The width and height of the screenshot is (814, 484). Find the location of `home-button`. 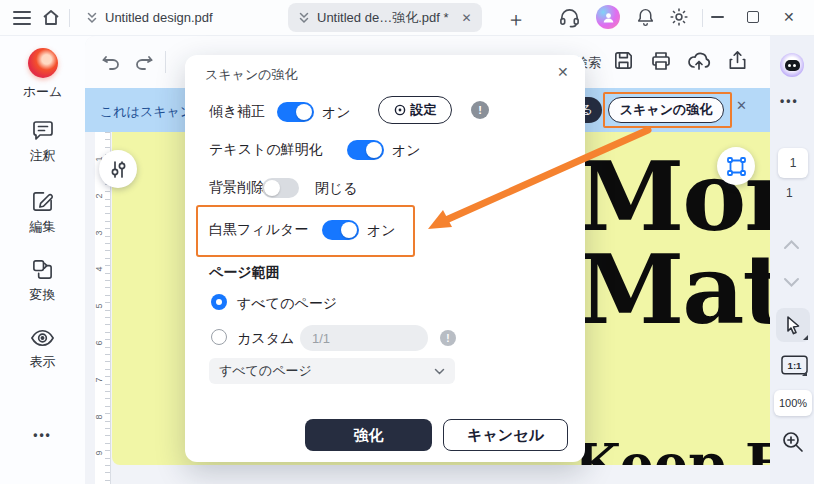

home-button is located at coordinates (51, 18).